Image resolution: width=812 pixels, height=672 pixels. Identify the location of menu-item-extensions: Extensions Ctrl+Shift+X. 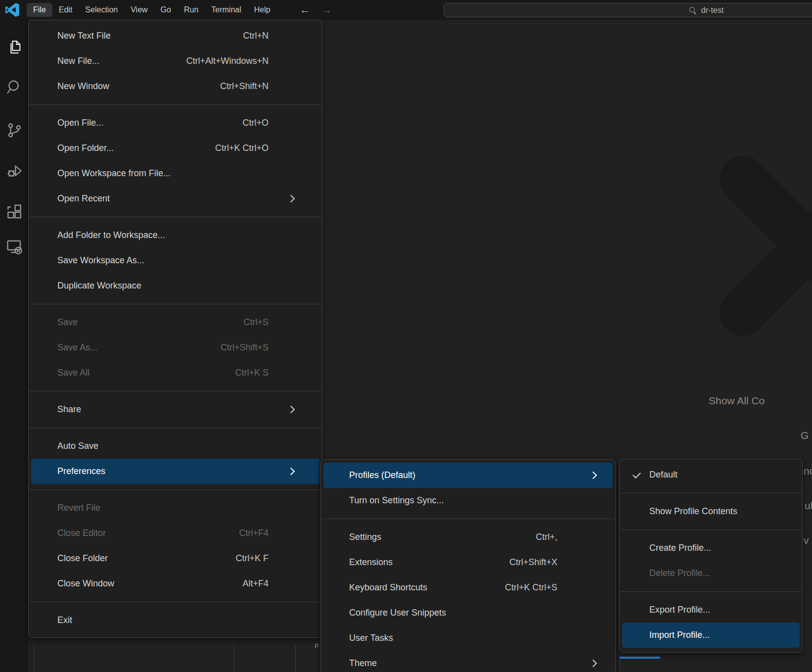
(468, 562).